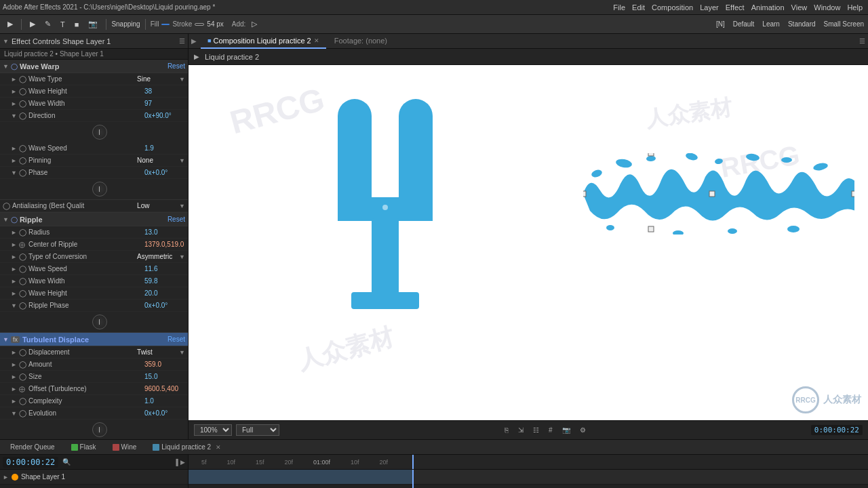  Describe the element at coordinates (14, 148) in the screenshot. I see `wave-speed-expand: ►` at that location.